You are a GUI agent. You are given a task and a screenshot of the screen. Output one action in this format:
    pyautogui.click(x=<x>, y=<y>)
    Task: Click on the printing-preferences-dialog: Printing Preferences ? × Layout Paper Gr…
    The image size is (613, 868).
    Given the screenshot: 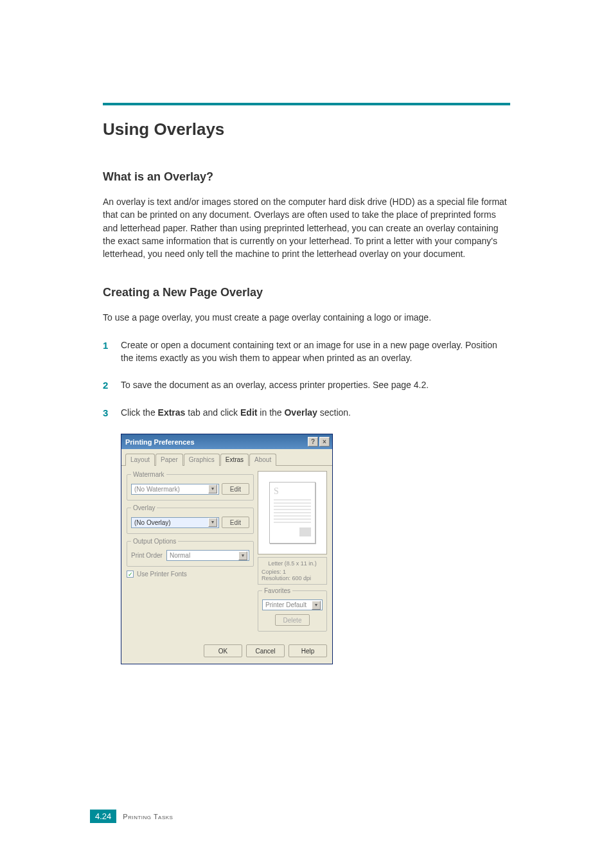 What is the action you would take?
    pyautogui.click(x=227, y=549)
    